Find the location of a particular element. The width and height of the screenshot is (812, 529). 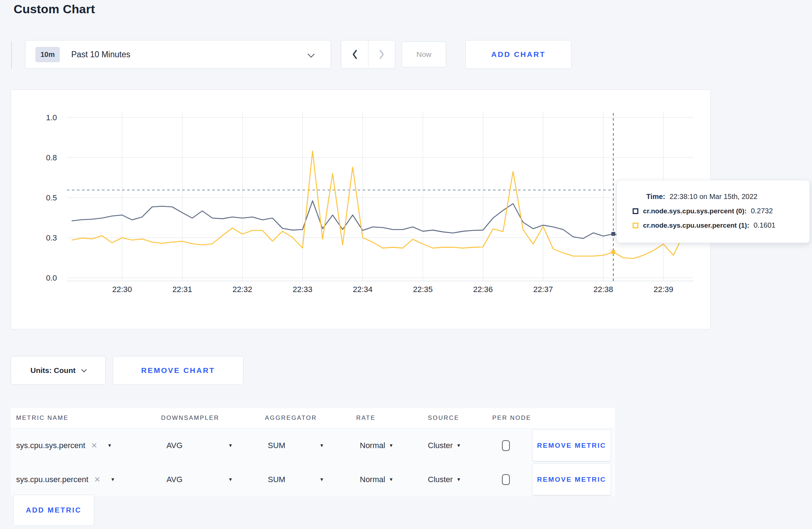

series-sys-swatch-icon is located at coordinates (635, 211).